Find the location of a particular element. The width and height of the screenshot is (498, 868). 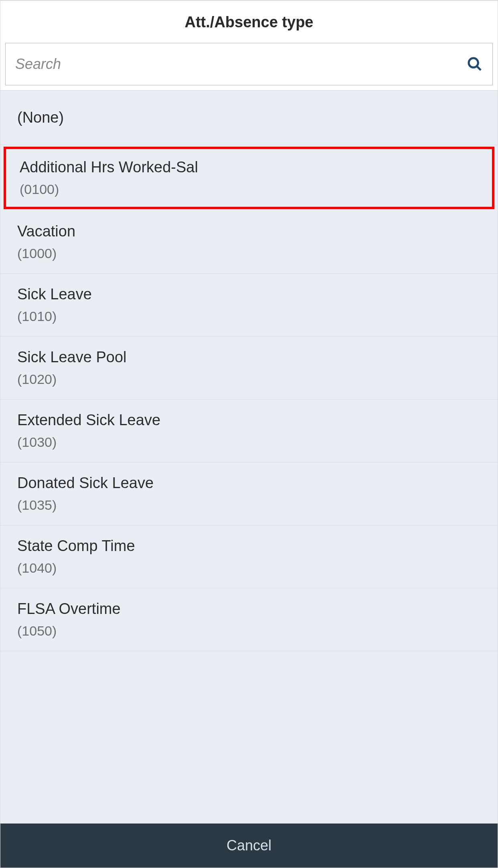

list-item-state-comp-time: State Comp Time (1040) is located at coordinates (249, 557).